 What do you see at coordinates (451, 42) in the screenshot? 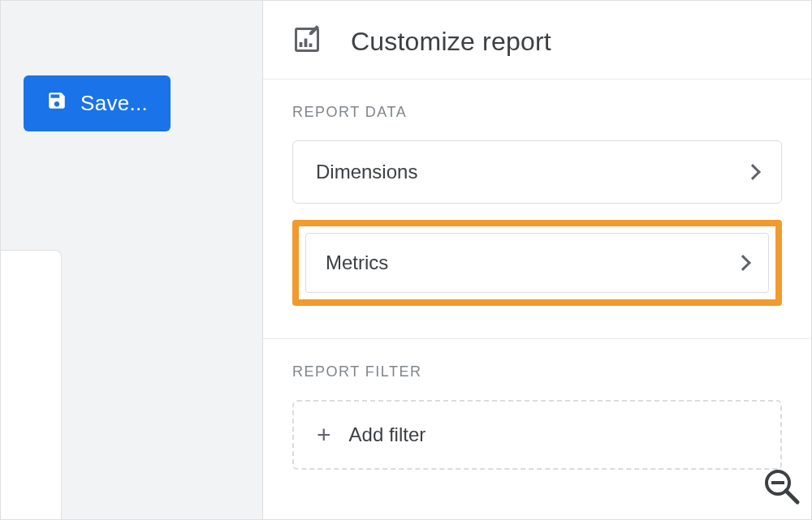
I see `page-title: Customize report` at bounding box center [451, 42].